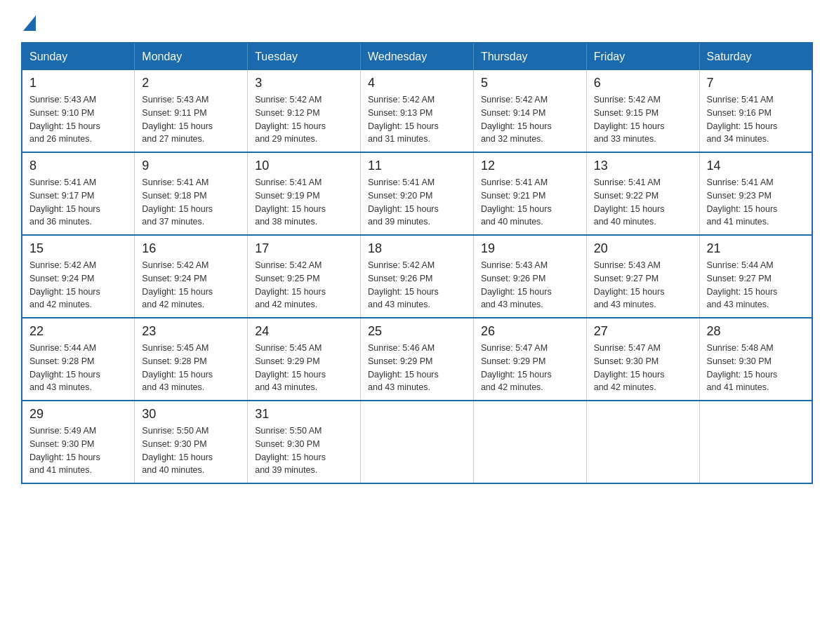 Image resolution: width=834 pixels, height=644 pixels. I want to click on header-sunday: Sunday, so click(79, 56).